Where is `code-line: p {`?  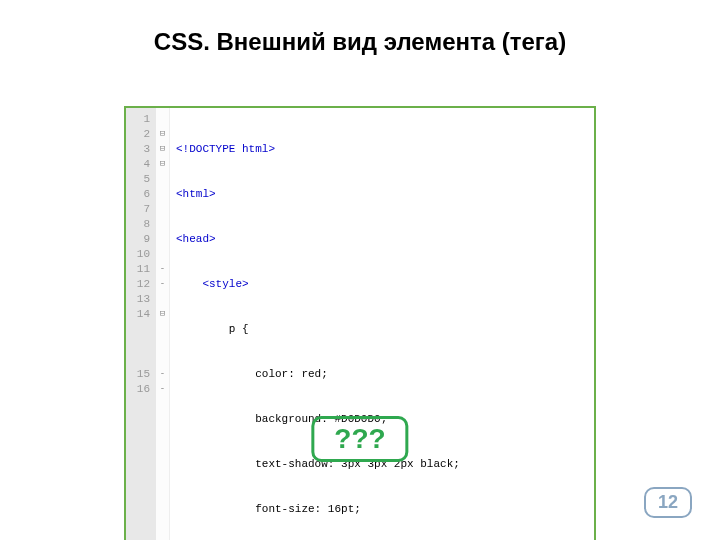
code-line: p { is located at coordinates (362, 330).